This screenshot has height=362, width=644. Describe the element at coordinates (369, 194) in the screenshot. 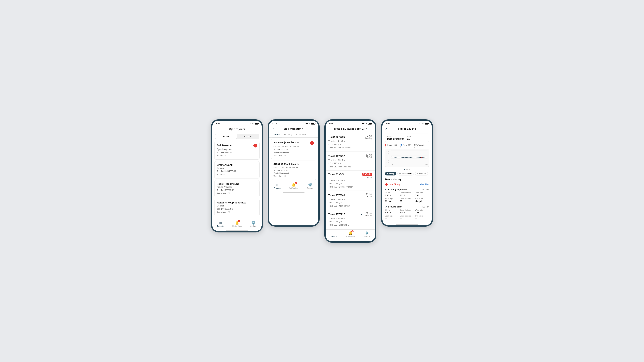

I see `ticket-time-4: 44 min` at that location.